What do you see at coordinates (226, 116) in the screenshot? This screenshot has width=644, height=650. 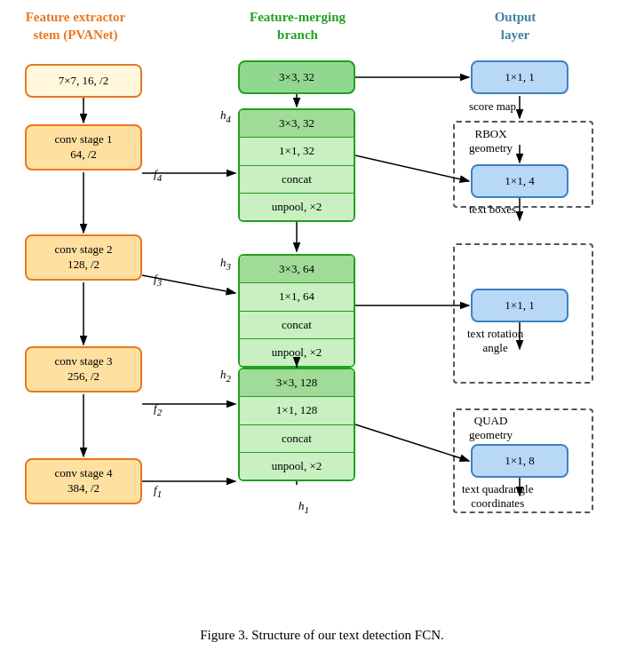 I see `label-h4: h4` at bounding box center [226, 116].